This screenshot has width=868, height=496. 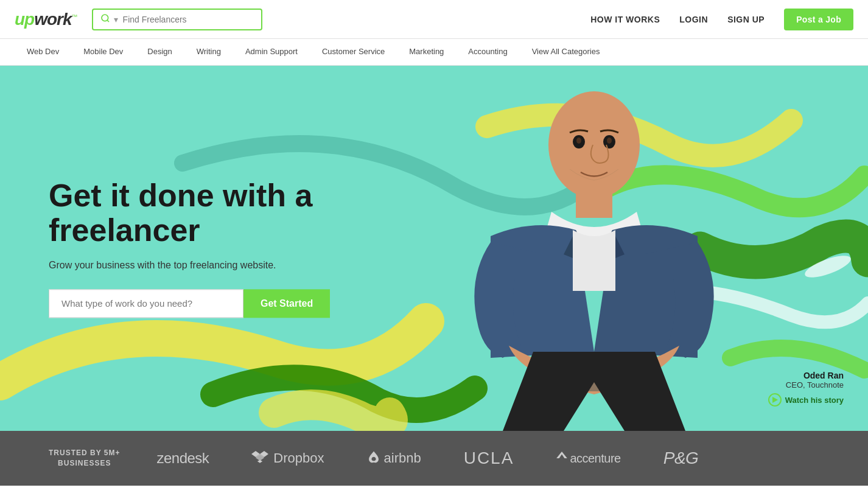 I want to click on attribution-role: CEO, Touchnote, so click(x=806, y=385).